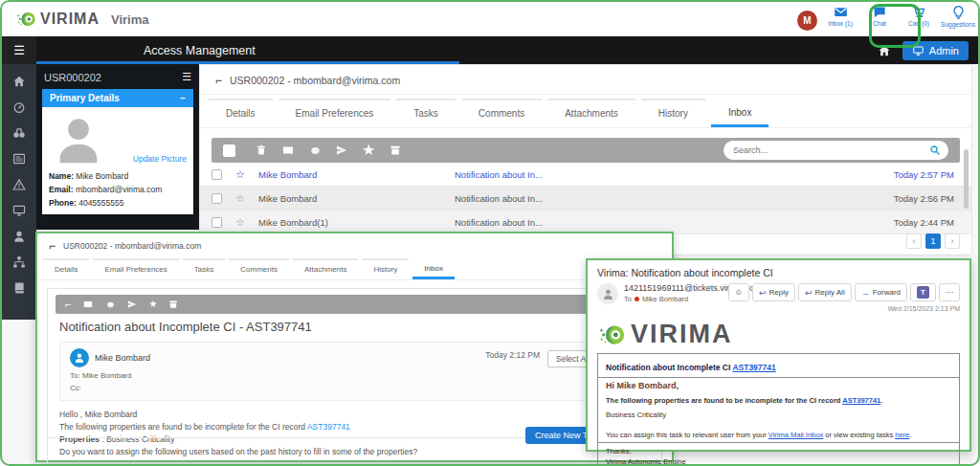  Describe the element at coordinates (183, 98) in the screenshot. I see `collapse-icon: −` at that location.